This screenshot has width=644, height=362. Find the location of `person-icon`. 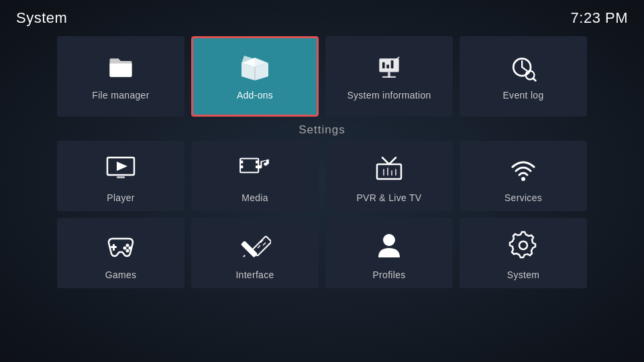

person-icon is located at coordinates (389, 245).